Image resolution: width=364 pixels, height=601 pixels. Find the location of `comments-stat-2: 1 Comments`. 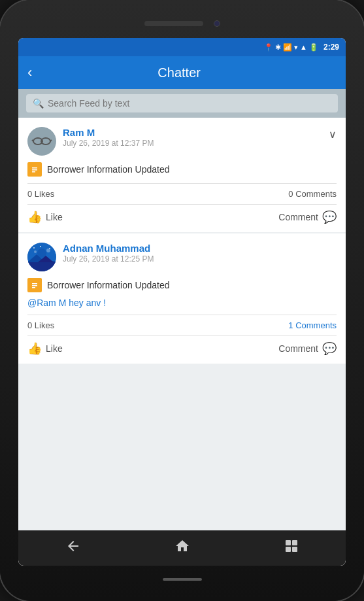

comments-stat-2: 1 Comments is located at coordinates (312, 326).